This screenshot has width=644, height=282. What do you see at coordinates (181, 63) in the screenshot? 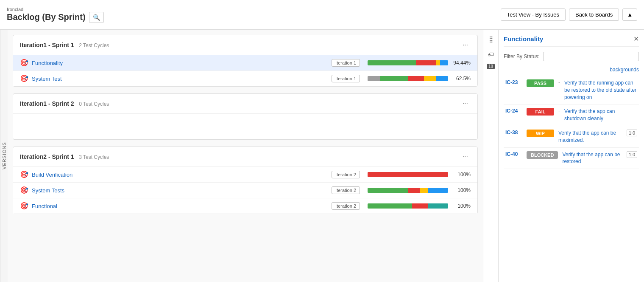
I see `cycle-name: Functionality` at bounding box center [181, 63].